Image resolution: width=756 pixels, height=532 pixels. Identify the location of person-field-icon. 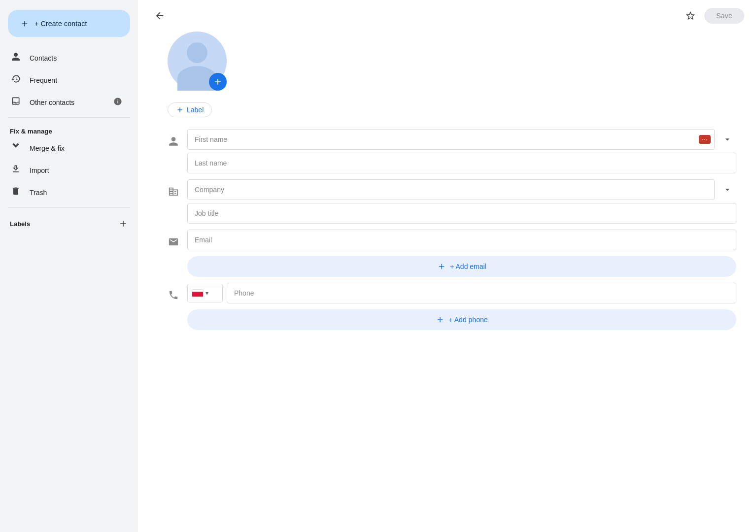
(173, 139).